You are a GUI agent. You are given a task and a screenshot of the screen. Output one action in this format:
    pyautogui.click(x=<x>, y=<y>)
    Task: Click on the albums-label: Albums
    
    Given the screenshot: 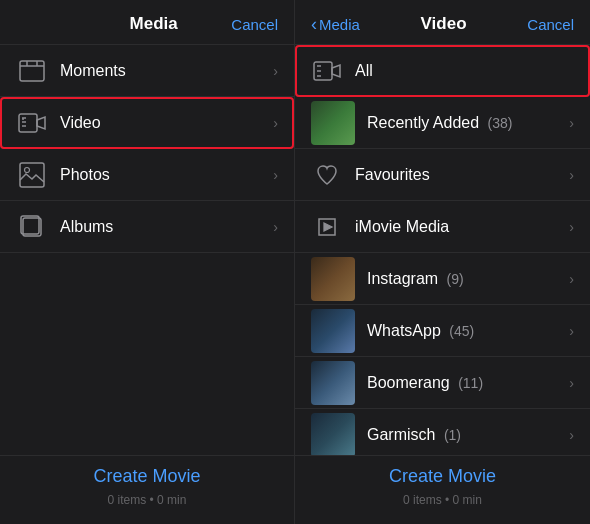 What is the action you would take?
    pyautogui.click(x=164, y=227)
    